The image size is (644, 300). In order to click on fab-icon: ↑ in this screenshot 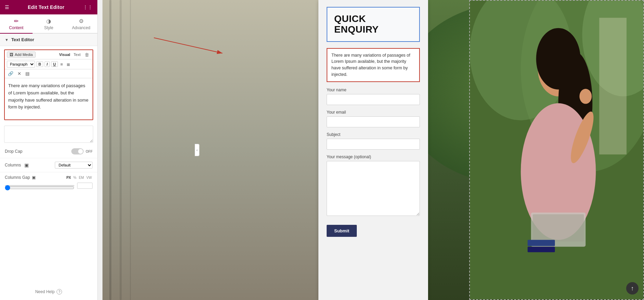, I will do `click(633, 288)`.